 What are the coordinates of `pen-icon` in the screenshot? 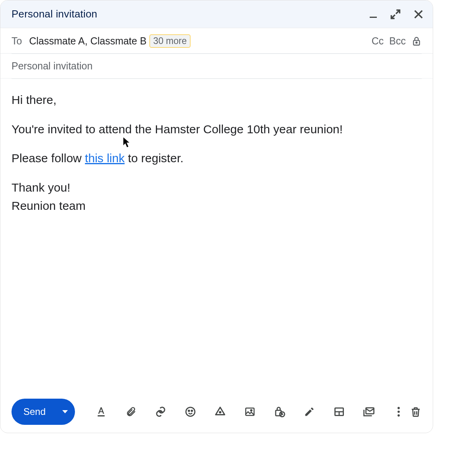 It's located at (309, 412).